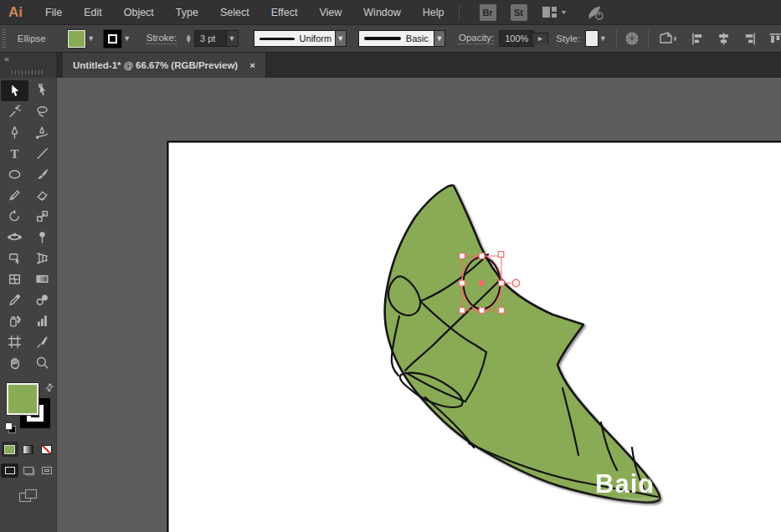 Image resolution: width=781 pixels, height=532 pixels. I want to click on opacity-expand-arrow: ▼, so click(540, 38).